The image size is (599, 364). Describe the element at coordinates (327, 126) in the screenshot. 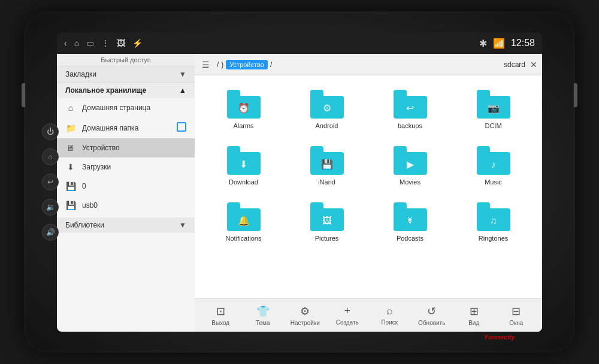

I see `folder-label: Android` at that location.